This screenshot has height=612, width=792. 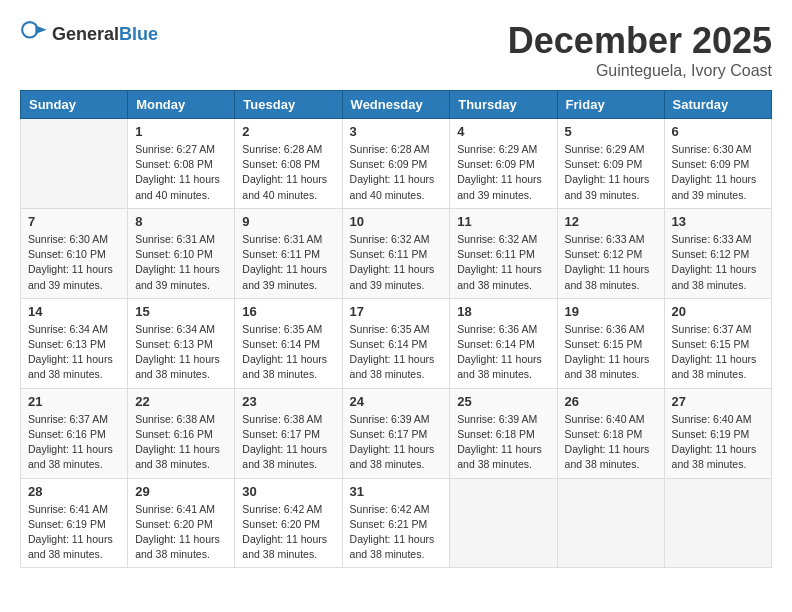 I want to click on day-number: 9, so click(x=288, y=222).